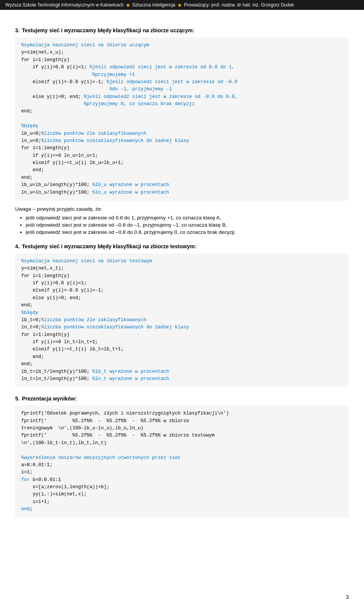  I want to click on section4-title: Testujemy sieć i wyznaczamy błędy klasyf…, so click(109, 246).